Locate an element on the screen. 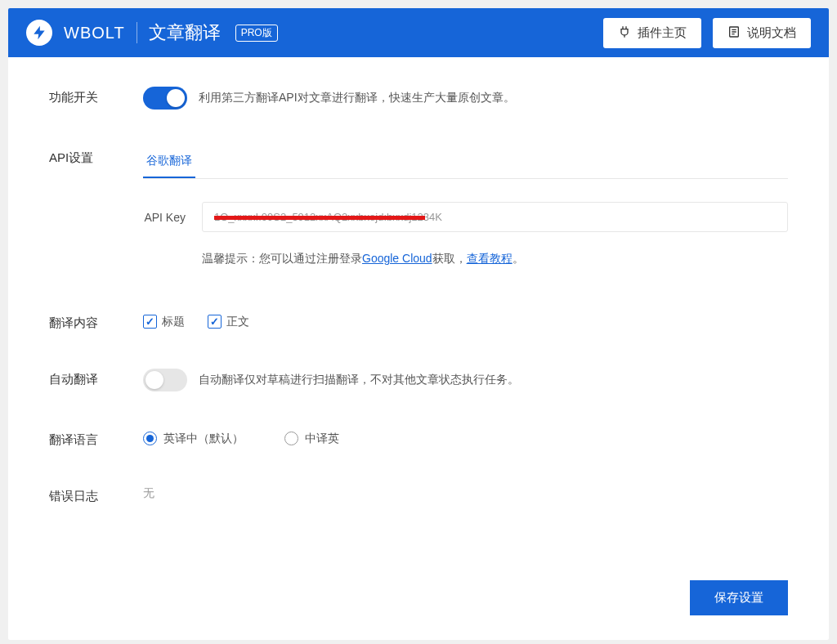  toggle-knob-auto is located at coordinates (154, 380).